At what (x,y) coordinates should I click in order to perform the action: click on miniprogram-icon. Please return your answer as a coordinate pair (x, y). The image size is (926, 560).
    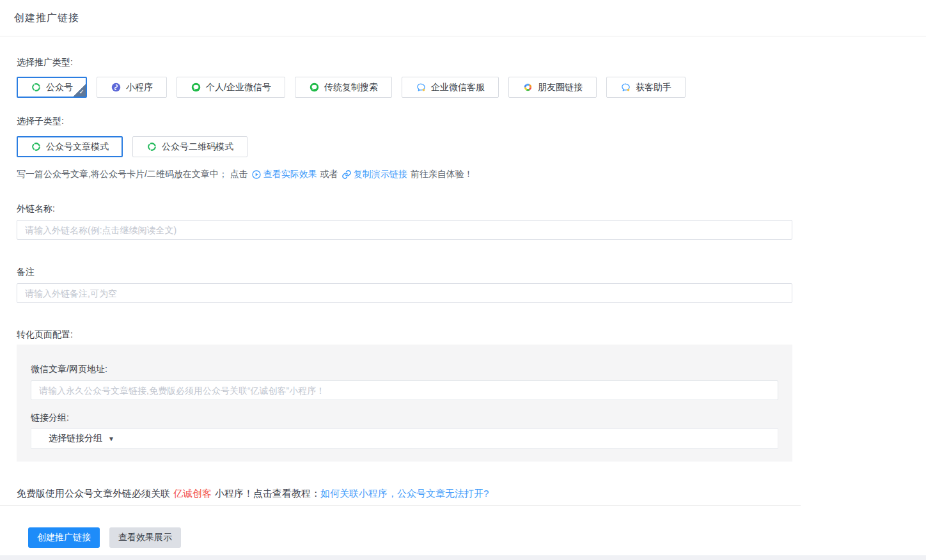
    Looking at the image, I should click on (116, 87).